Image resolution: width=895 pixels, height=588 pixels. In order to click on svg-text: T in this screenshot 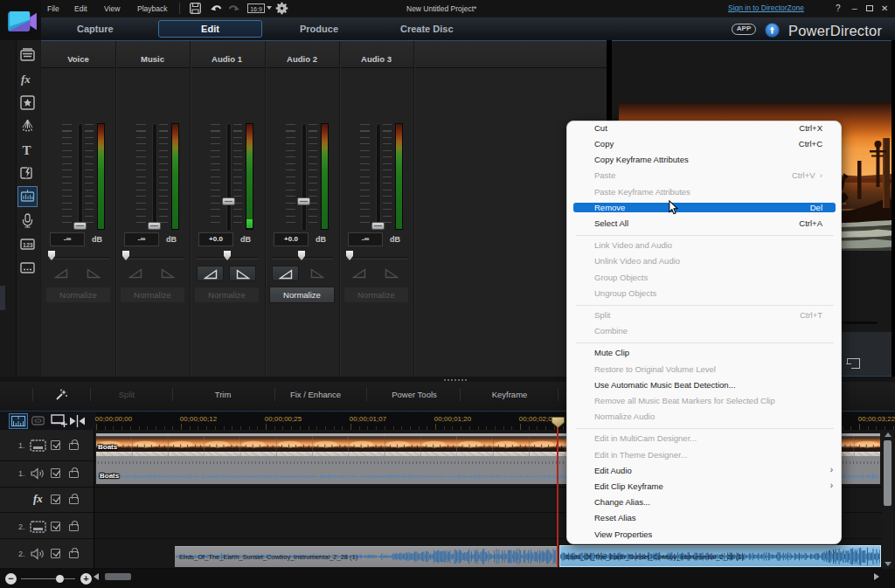, I will do `click(27, 150)`.